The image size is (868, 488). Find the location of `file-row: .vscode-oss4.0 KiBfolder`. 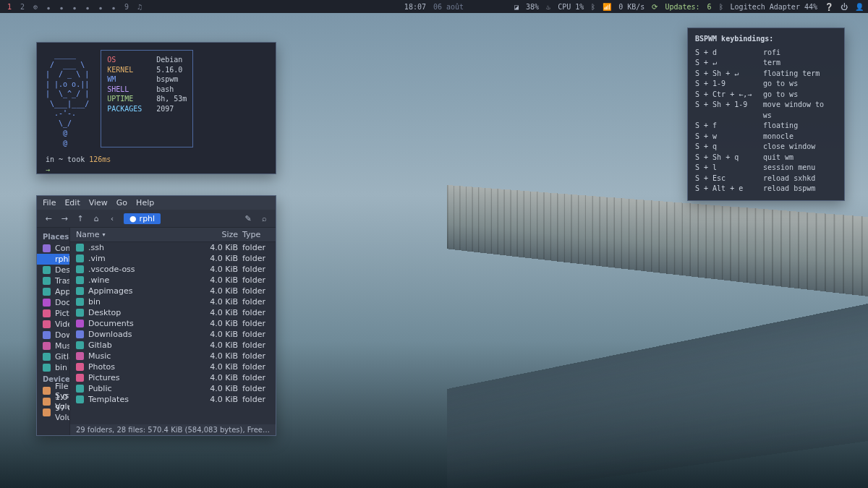

file-row: .vscode-oss4.0 KiBfolder is located at coordinates (173, 269).